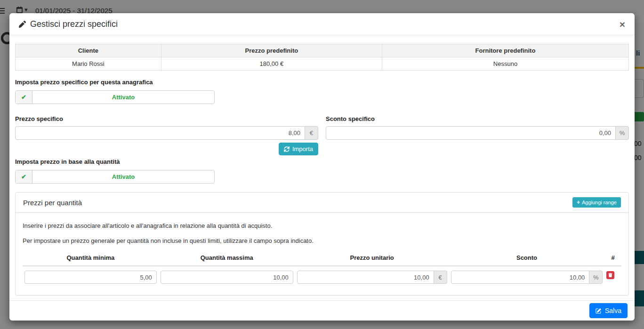  What do you see at coordinates (167, 119) in the screenshot?
I see `specific-price-label: Prezzo specifico` at bounding box center [167, 119].